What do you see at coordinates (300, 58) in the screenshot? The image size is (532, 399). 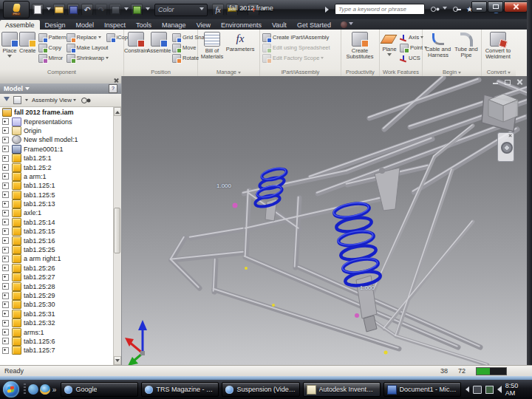 I see `edit-factory-scope-button: Edit Factory Scope` at bounding box center [300, 58].